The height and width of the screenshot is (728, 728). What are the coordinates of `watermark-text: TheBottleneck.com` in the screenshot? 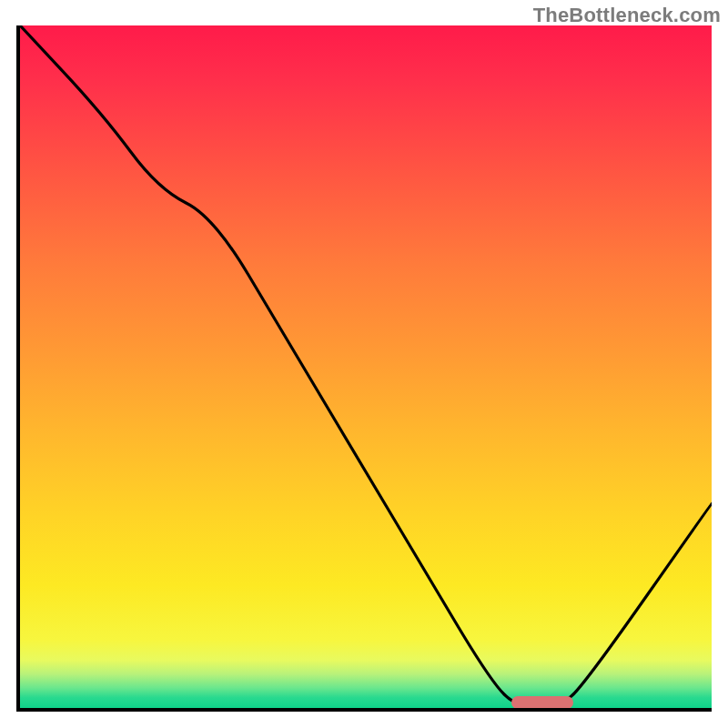 It's located at (627, 15).